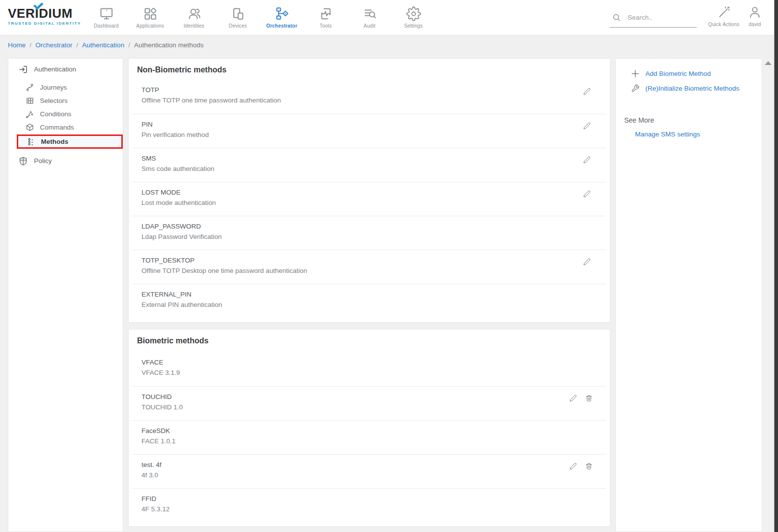  Describe the element at coordinates (724, 25) in the screenshot. I see `quick-actions-label: Quick Actions` at that location.